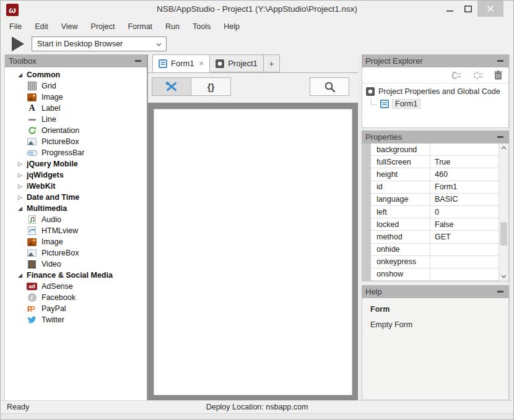  Describe the element at coordinates (464, 199) in the screenshot. I see `property-value: BASIC` at that location.